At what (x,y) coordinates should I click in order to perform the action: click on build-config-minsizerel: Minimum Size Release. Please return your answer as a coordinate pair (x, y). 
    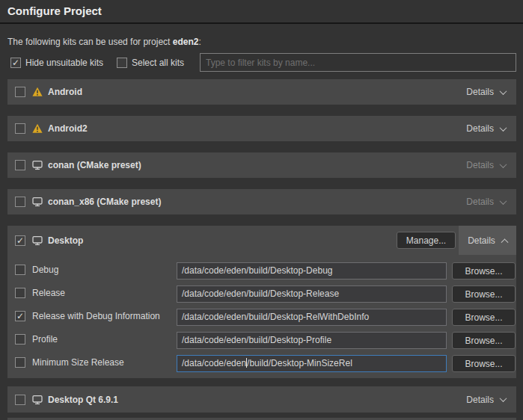
    Looking at the image, I should click on (70, 362).